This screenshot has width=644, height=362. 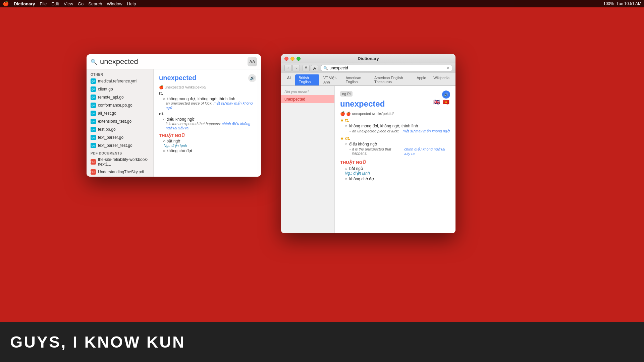 What do you see at coordinates (448, 68) in the screenshot?
I see `clear-search-button: ✕` at bounding box center [448, 68].